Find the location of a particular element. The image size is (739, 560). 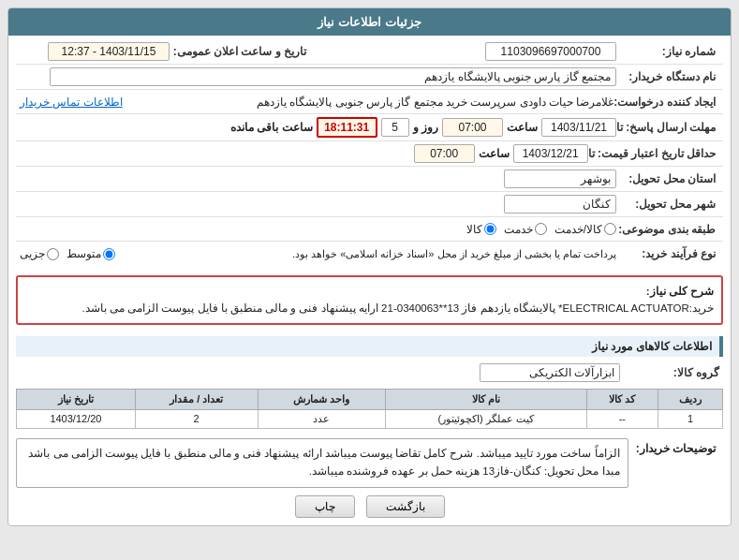

category-radio-group: کالا/خدمت خدمت کالا is located at coordinates (318, 229).